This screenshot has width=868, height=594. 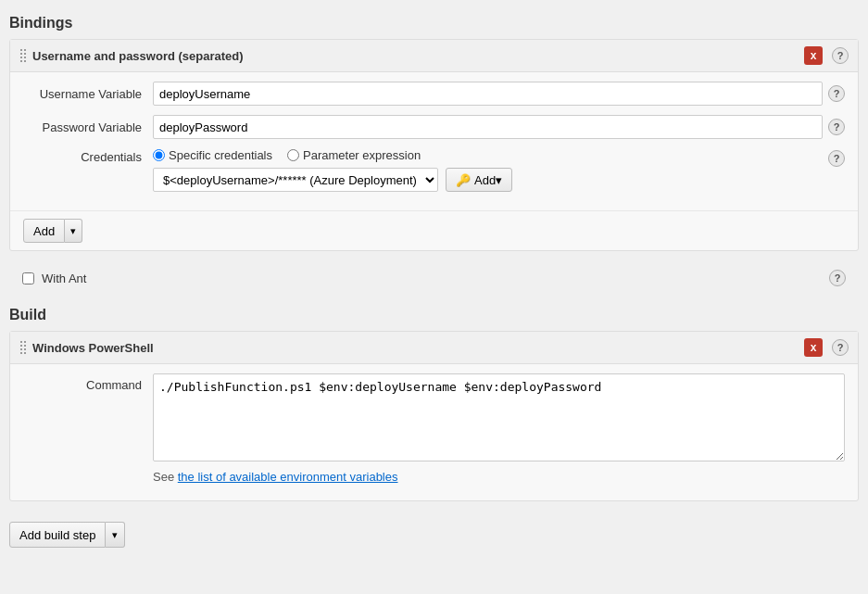 I want to click on build-close-button: x, so click(x=813, y=348).